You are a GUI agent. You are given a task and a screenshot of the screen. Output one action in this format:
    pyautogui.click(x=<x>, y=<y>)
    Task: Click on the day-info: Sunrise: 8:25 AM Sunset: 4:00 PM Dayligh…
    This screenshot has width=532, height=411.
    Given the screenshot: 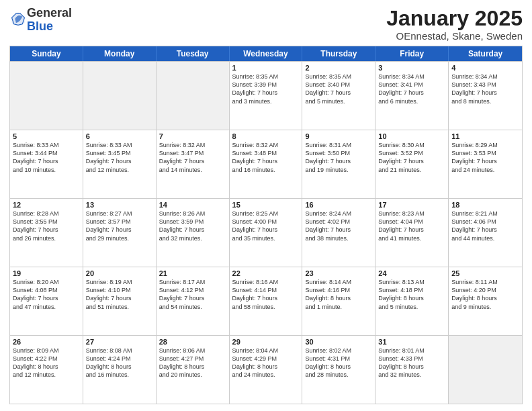 What is the action you would take?
    pyautogui.click(x=266, y=226)
    